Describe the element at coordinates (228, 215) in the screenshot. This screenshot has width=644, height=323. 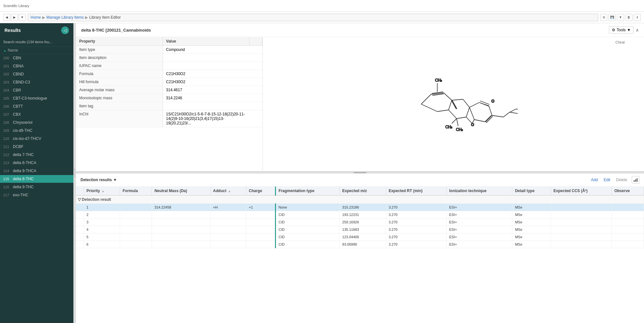
I see `row-adduct` at that location.